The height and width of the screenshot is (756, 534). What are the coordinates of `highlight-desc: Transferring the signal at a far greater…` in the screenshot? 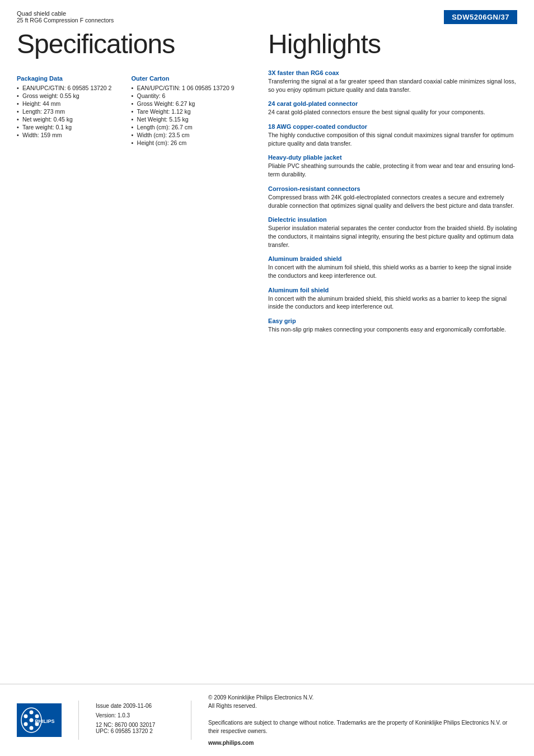 It's located at (393, 85).